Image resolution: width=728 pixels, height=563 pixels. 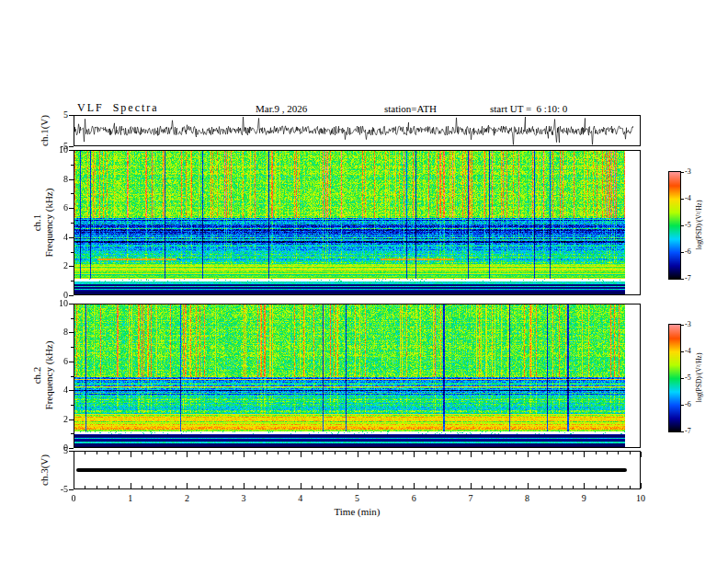 I want to click on ch3-flat-line, so click(x=351, y=470).